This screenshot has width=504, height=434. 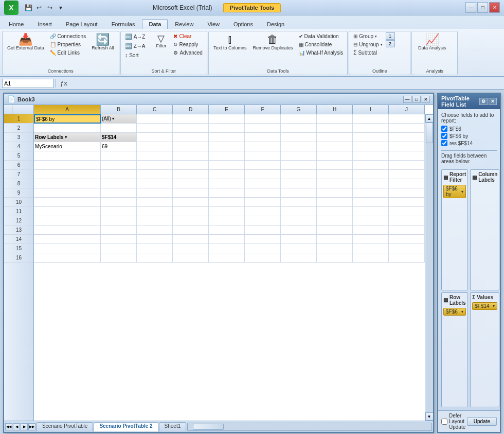 What do you see at coordinates (155, 24) in the screenshot?
I see `tab-data: Data` at bounding box center [155, 24].